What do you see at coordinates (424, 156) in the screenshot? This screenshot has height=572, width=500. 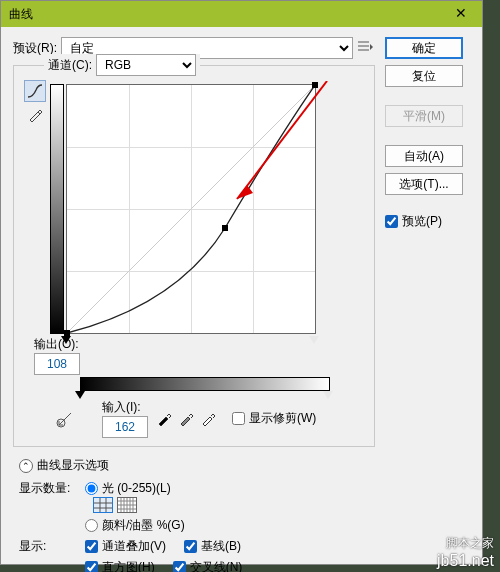 I see `auto-button: 自动(A)` at bounding box center [424, 156].